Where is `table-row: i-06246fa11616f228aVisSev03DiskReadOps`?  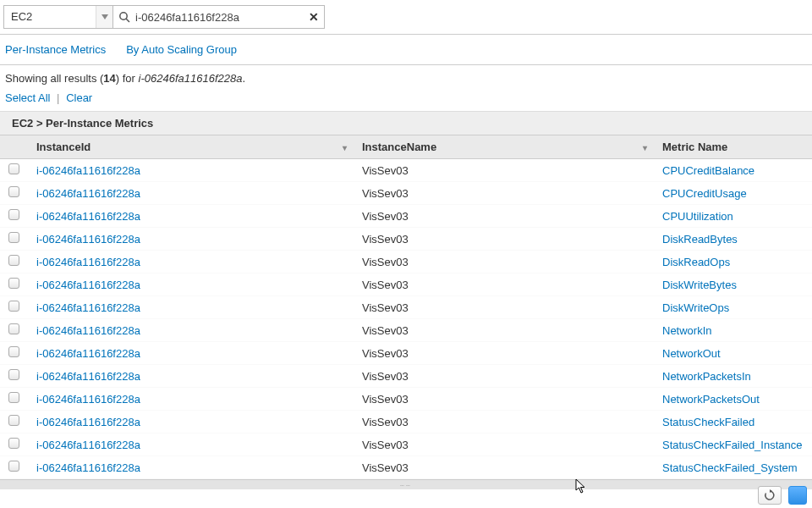
table-row: i-06246fa11616f228aVisSev03DiskReadOps is located at coordinates (406, 262).